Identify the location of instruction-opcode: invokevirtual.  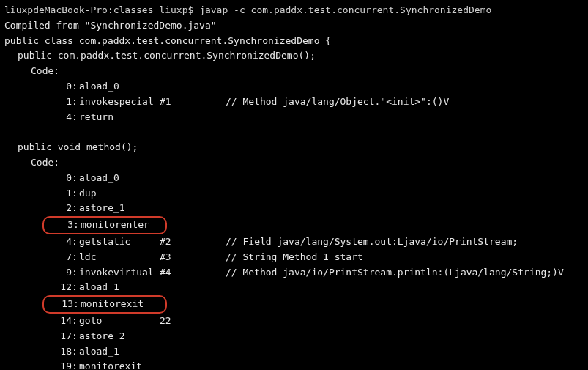
(119, 273).